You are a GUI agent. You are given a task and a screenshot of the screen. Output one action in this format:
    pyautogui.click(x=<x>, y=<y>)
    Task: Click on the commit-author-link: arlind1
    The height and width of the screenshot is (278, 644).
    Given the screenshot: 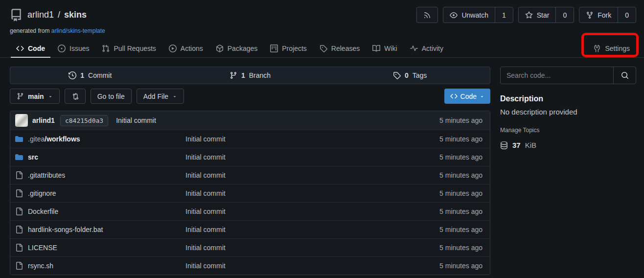 What is the action you would take?
    pyautogui.click(x=44, y=120)
    